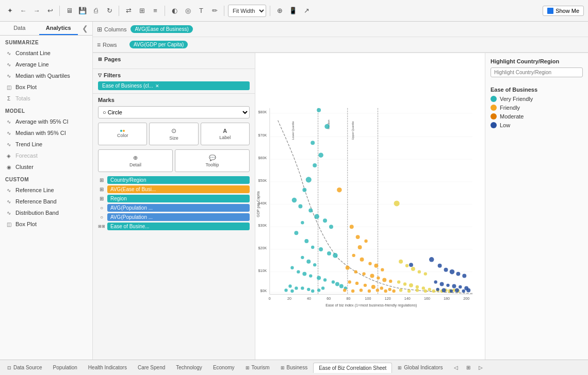 Image resolution: width=588 pixels, height=375 pixels. Describe the element at coordinates (263, 135) in the screenshot. I see `svg-text: $70K` at that location.